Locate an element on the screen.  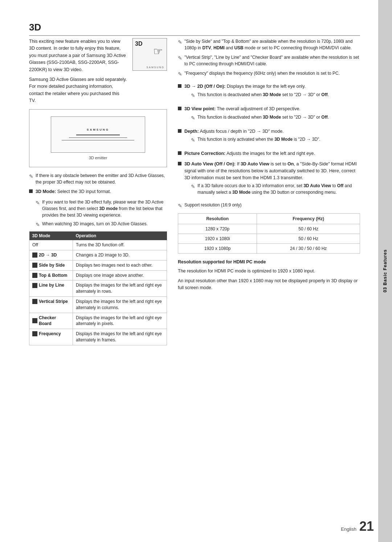
mode-topbottom: Top & Bottom is located at coordinates (51, 275).